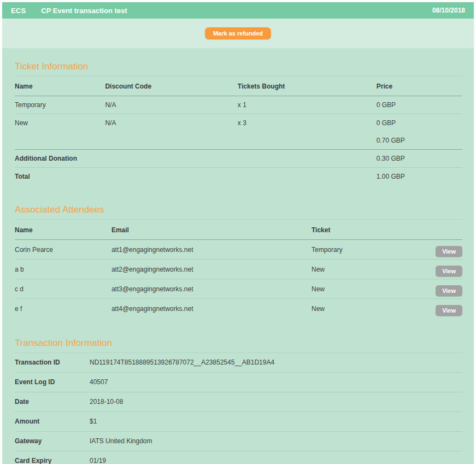  What do you see at coordinates (238, 269) in the screenshot?
I see `table-row: a b att2@engagingnetworks.net New View` at bounding box center [238, 269].